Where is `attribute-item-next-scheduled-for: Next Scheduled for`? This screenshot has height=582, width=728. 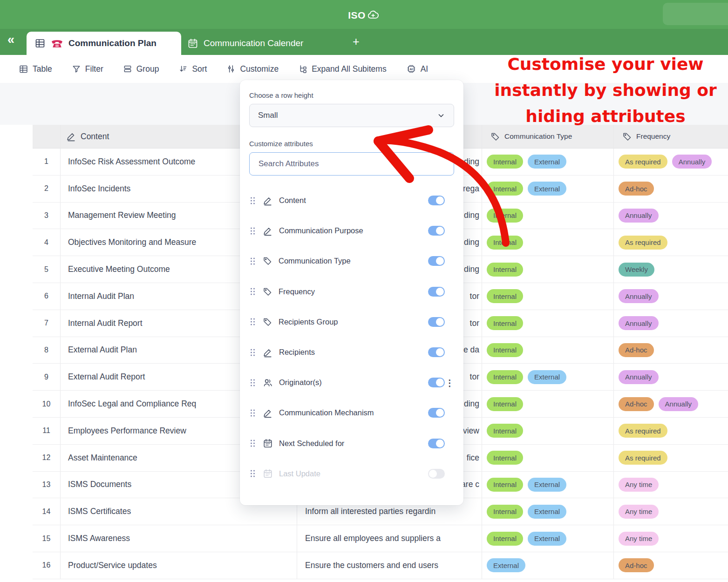
attribute-item-next-scheduled-for: Next Scheduled for is located at coordinates (352, 443).